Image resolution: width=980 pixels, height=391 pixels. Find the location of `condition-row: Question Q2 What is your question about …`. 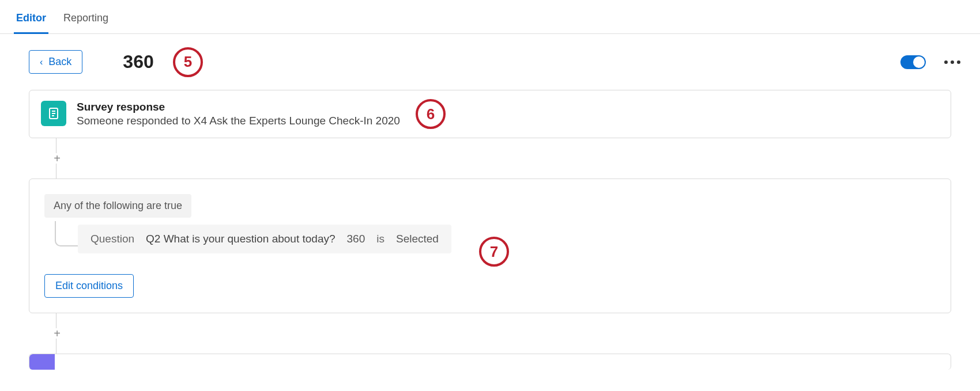

condition-row: Question Q2 What is your question about … is located at coordinates (265, 239).